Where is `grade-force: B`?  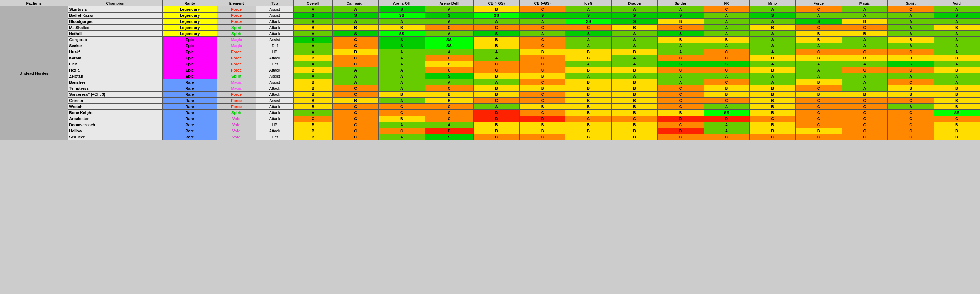
grade-force: B is located at coordinates (819, 83).